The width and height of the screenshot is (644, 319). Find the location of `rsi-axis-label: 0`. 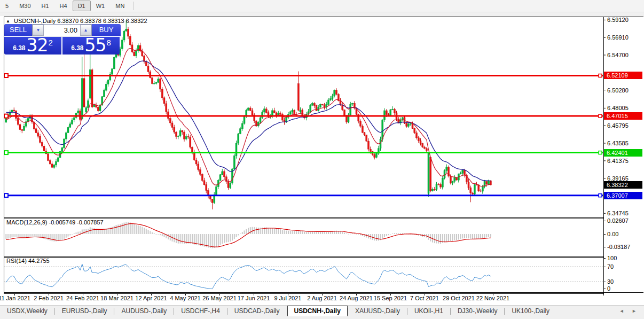

rsi-axis-label: 0 is located at coordinates (609, 289).